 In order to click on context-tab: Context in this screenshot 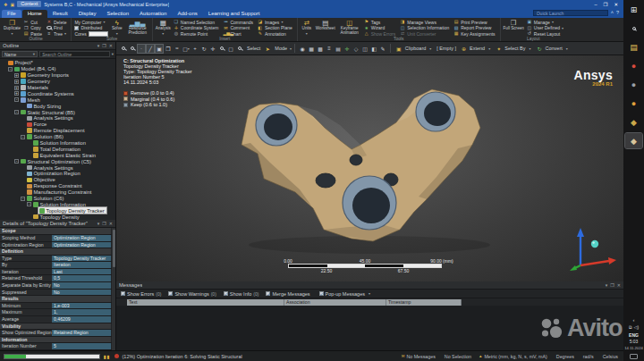, I will do `click(29, 4)`.